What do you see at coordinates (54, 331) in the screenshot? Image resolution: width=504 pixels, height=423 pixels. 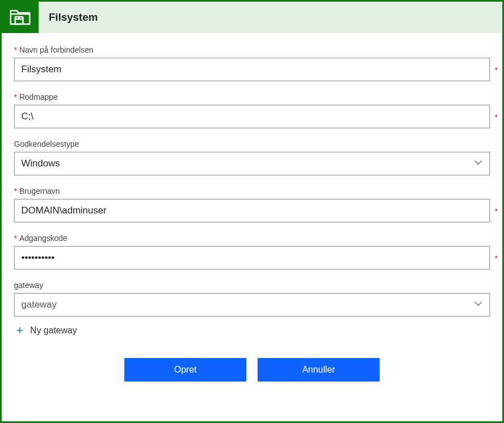 I see `new-gateway-label: Ny gateway` at bounding box center [54, 331].